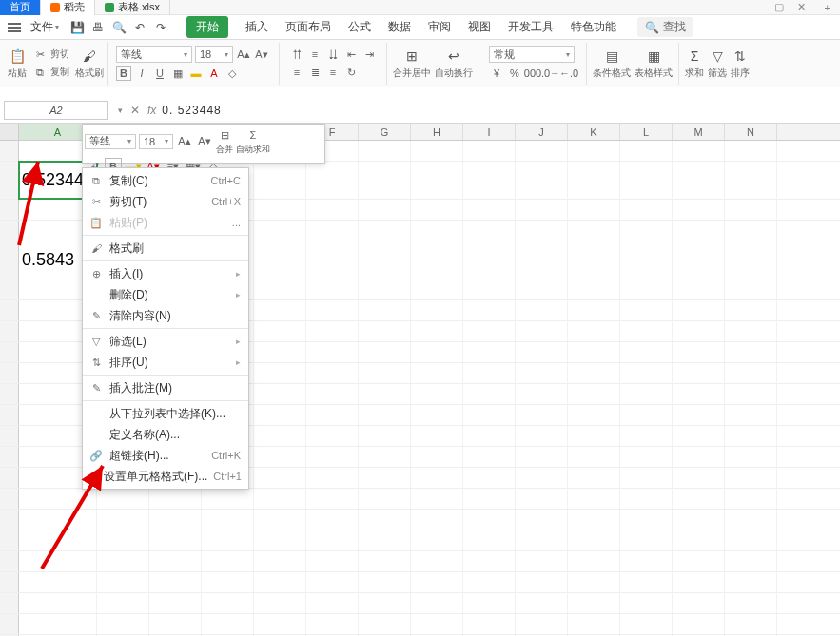 This screenshot has height=636, width=840. Describe the element at coordinates (594, 498) in the screenshot. I see `cell-K16` at that location.